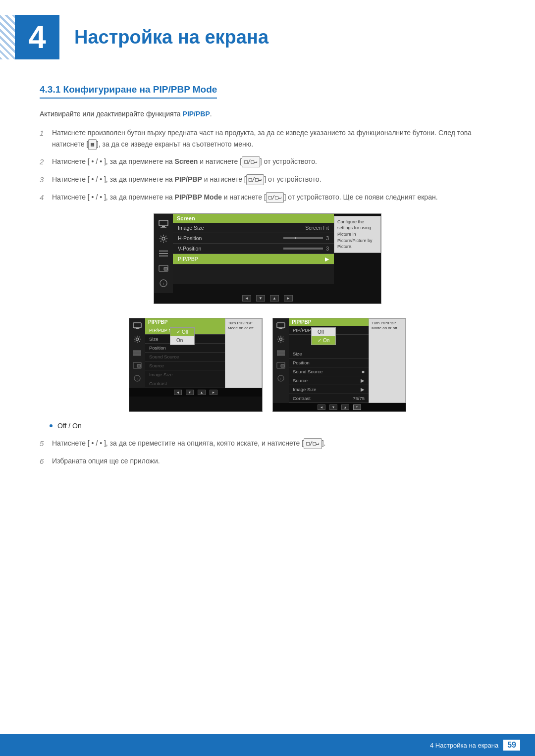 This screenshot has height=756, width=535. I want to click on pip-size-row-r: Size, so click(329, 354).